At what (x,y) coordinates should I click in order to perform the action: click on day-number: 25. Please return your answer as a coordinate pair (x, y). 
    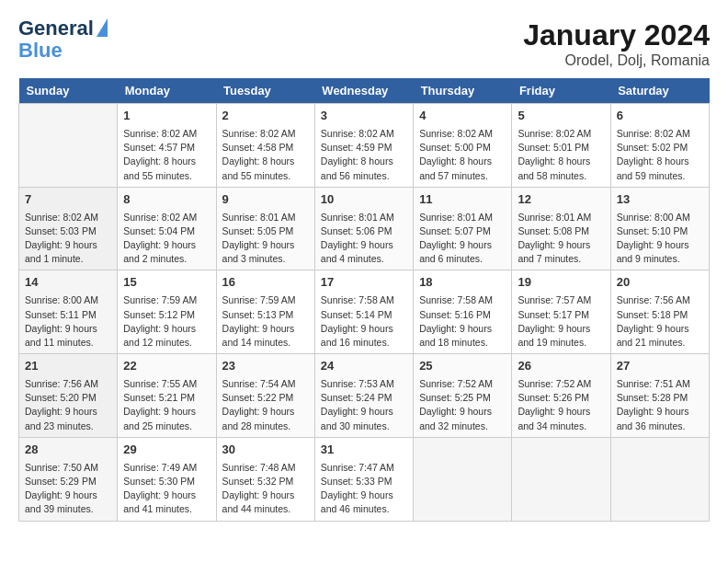
    Looking at the image, I should click on (462, 366).